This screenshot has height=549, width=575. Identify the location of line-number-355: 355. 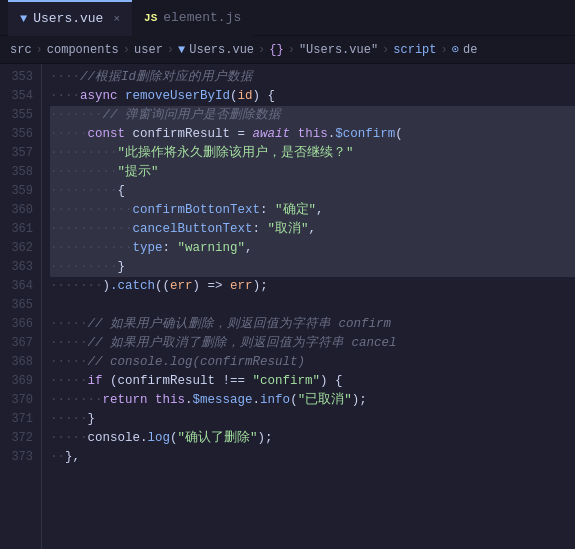
(20, 116).